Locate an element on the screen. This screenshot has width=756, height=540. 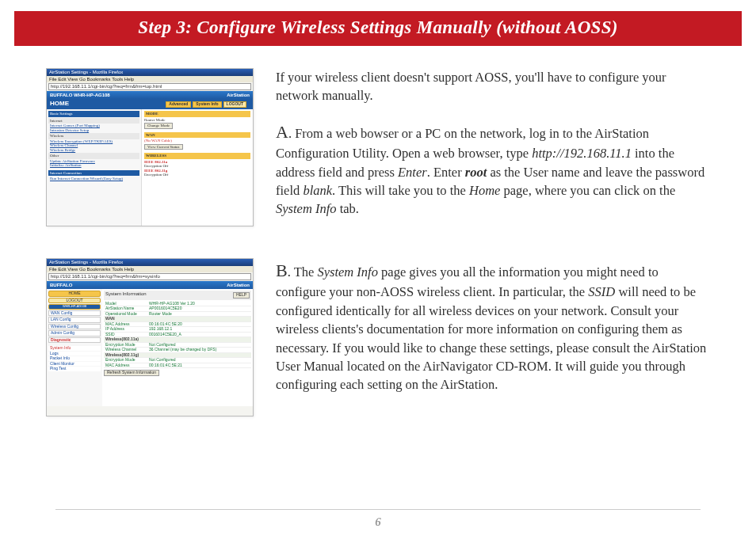
k-mac-g: MAC Address is located at coordinates (125, 366).